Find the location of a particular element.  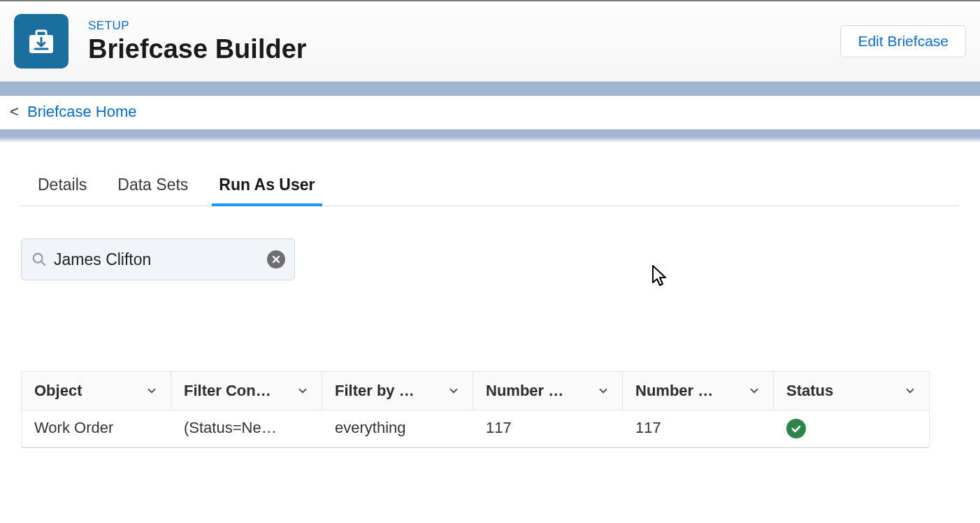

edit-briefcase-button: Edit Briefcase is located at coordinates (903, 41).